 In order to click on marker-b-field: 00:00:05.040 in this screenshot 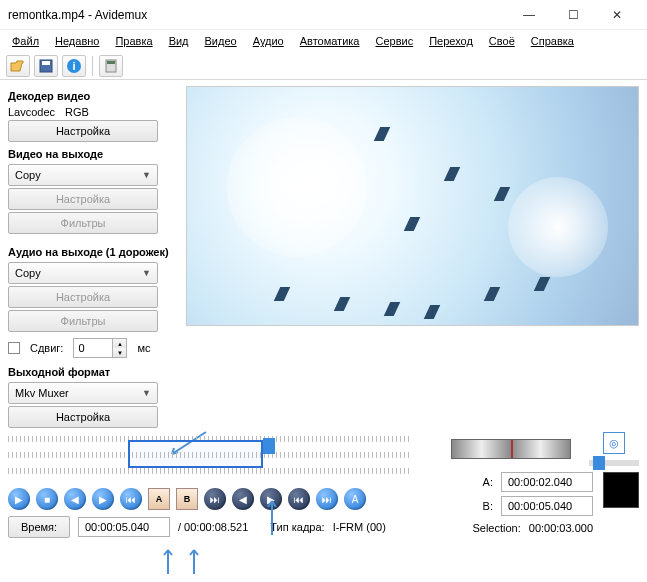, I will do `click(547, 506)`.